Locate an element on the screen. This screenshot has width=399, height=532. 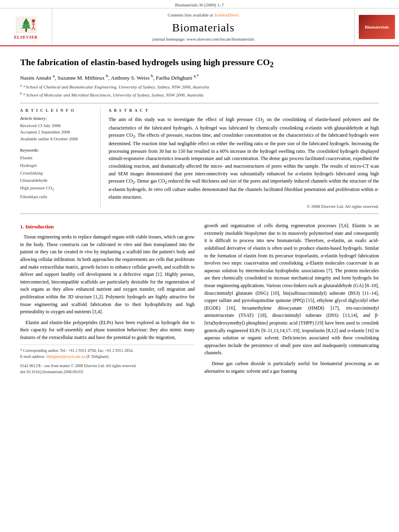
sciencedirect-link: ScienceDirect is located at coordinates (226, 15).